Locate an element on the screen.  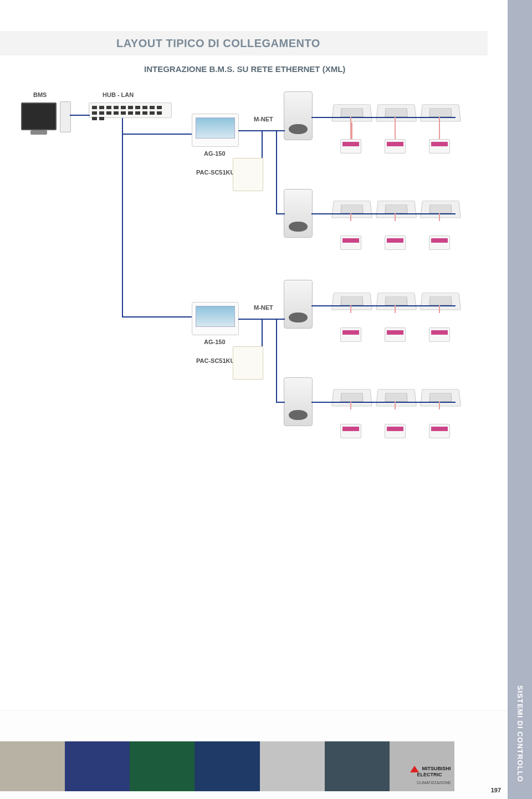
subtitle: INTEGRAZIONE B.M.S. SU RETE ETHERNET (XM… is located at coordinates (245, 69).